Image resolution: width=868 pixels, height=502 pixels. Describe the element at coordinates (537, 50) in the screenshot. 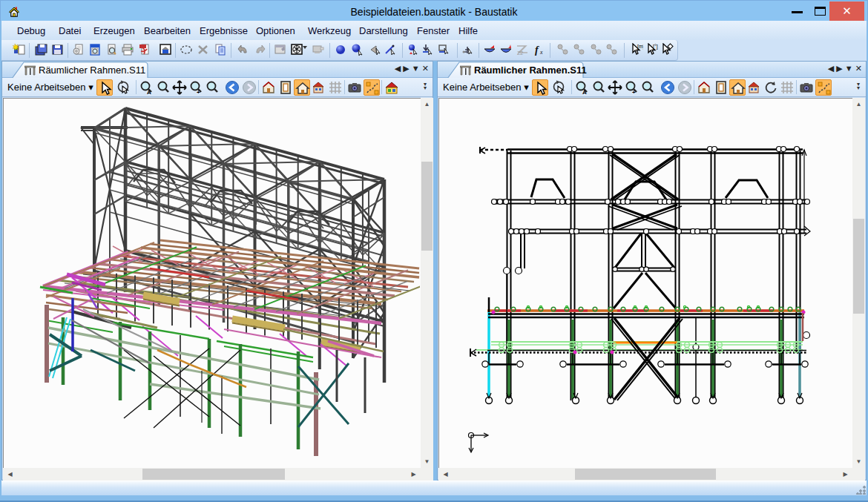

I see `svg-text: f` at that location.